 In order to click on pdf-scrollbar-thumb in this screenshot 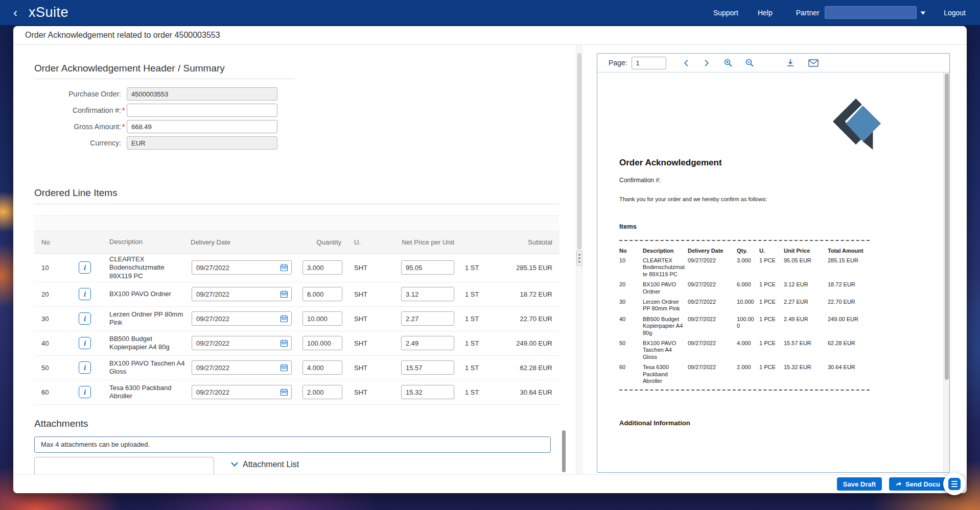, I will do `click(947, 227)`.